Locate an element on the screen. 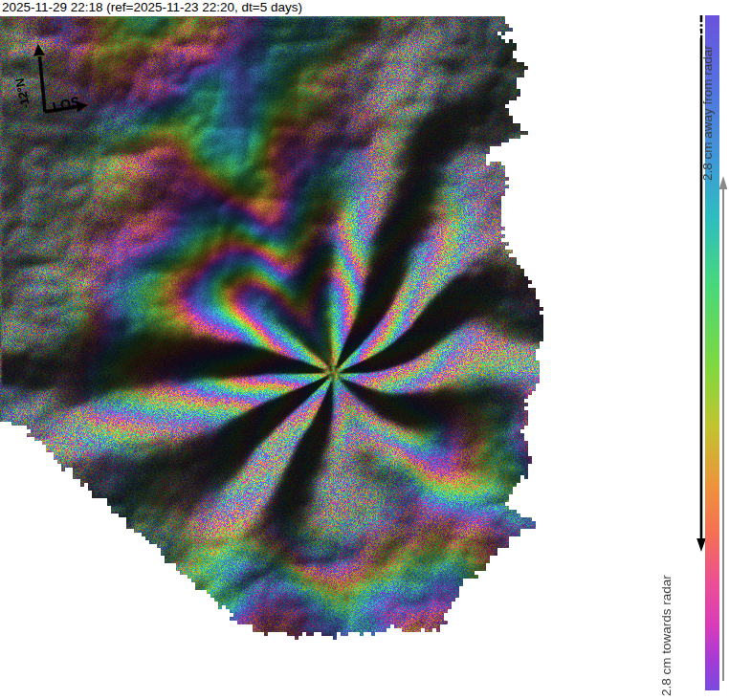 This screenshot has width=729, height=700. colorbar-min-label: -π is located at coordinates (699, 679).